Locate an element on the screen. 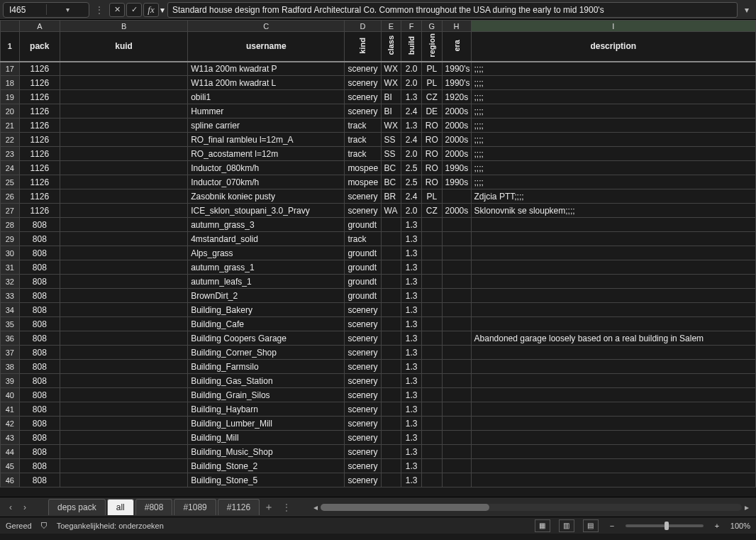  row-number: 31 is located at coordinates (10, 268).